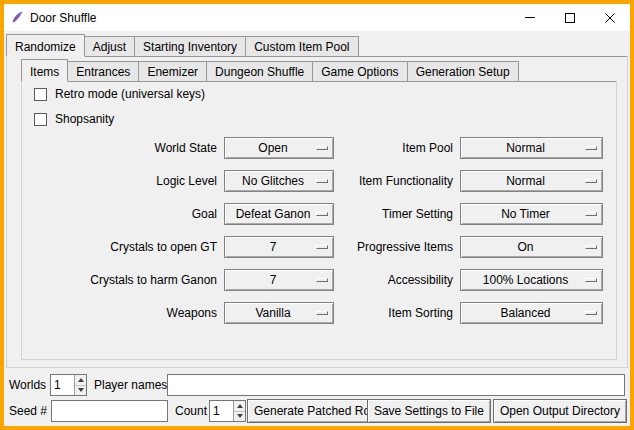 This screenshot has height=430, width=634. Describe the element at coordinates (279, 181) in the screenshot. I see `logic-level-dropdown: No Glitches` at that location.